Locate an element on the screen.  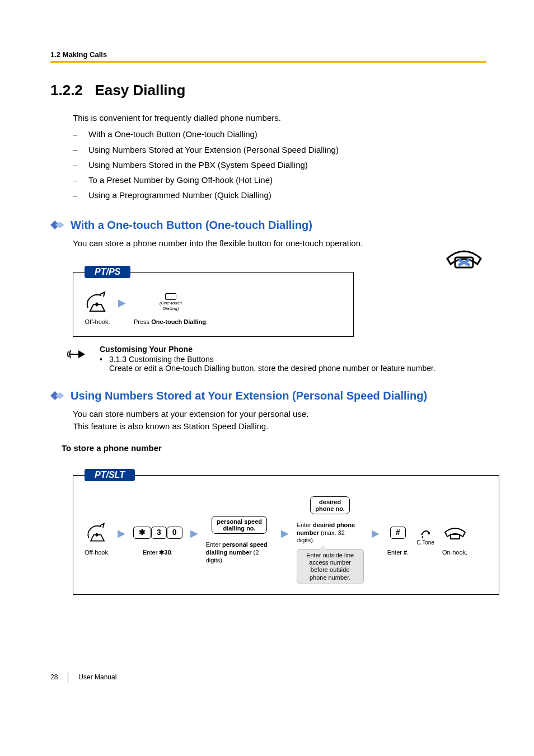
header-rule is located at coordinates (269, 62).